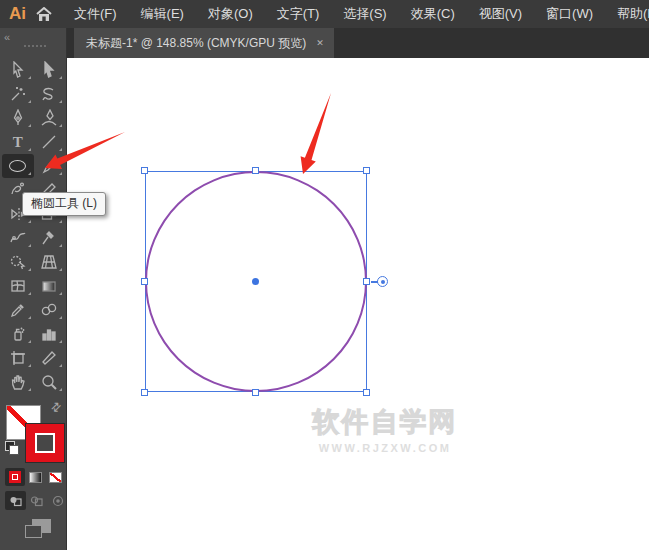 This screenshot has width=649, height=550. Describe the element at coordinates (49, 334) in the screenshot. I see `column-graph-icon` at that location.